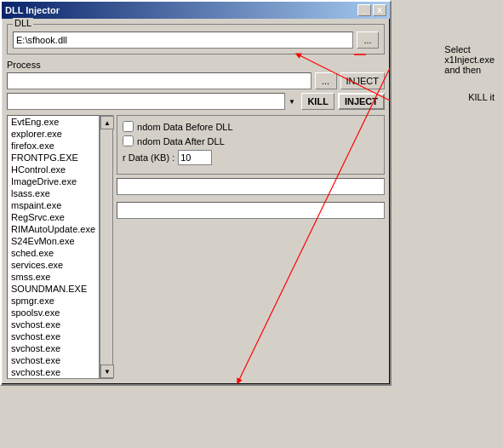  Describe the element at coordinates (250, 158) in the screenshot. I see `data-kb-row: r Data (KB) :` at that location.